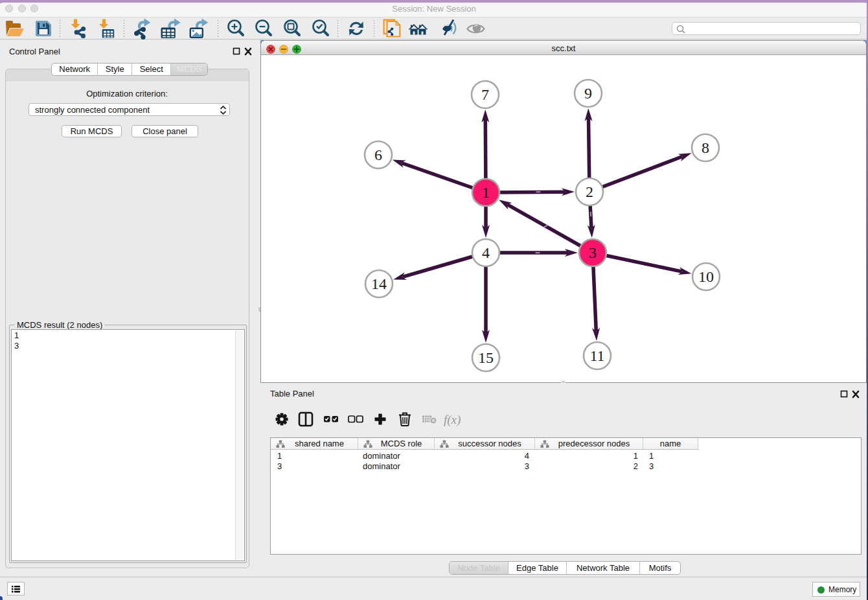 The image size is (868, 600). Describe the element at coordinates (593, 253) in the screenshot. I see `svg-text: 3` at that location.